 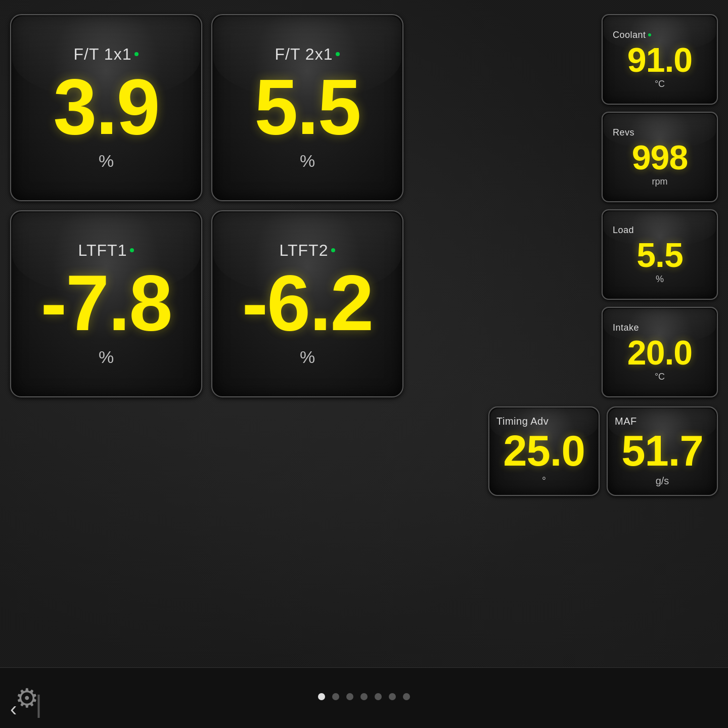 What do you see at coordinates (660, 231) in the screenshot?
I see `gauge-load-title: Load` at bounding box center [660, 231].